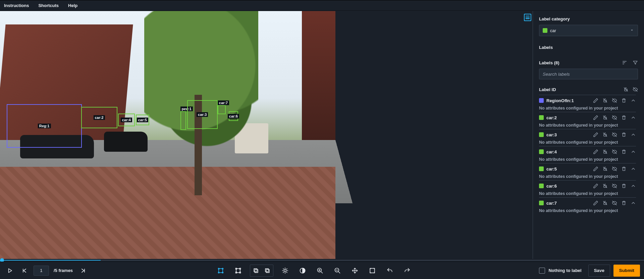  I want to click on zoom-out-button, so click(337, 271).